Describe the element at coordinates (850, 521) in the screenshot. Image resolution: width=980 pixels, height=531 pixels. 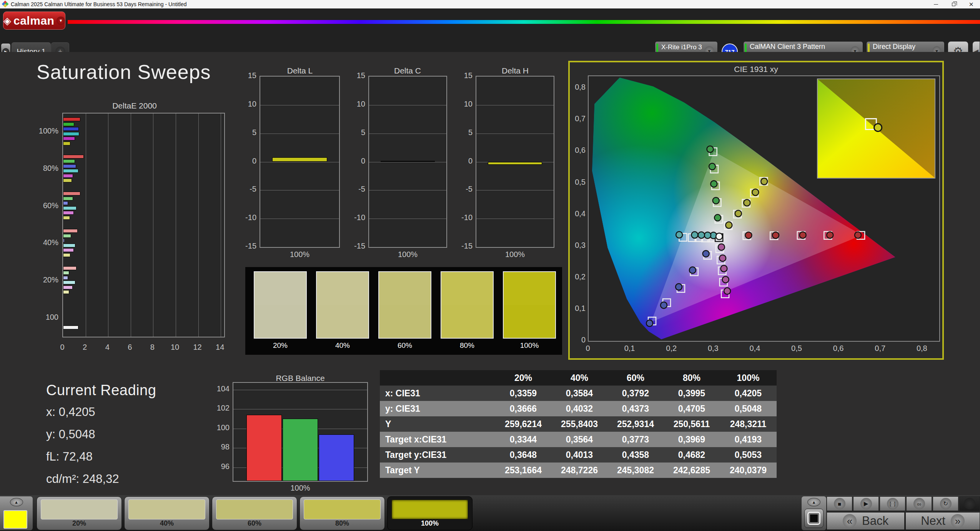
I see `back-chevron-icon: «` at that location.